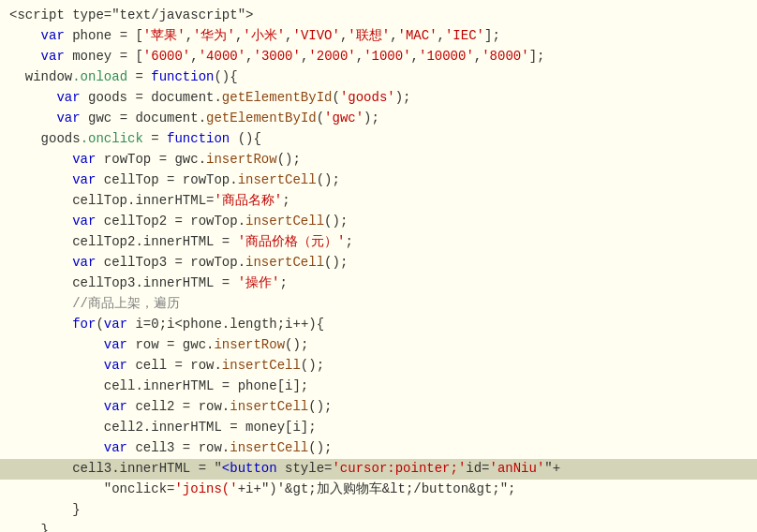  What do you see at coordinates (167, 366) in the screenshot?
I see `line-content: var cell = row.insertCell();` at bounding box center [167, 366].